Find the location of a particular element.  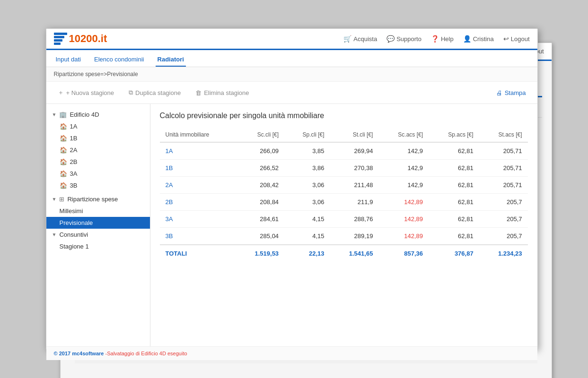

cell-sc-cli-0: 266,09 is located at coordinates (260, 151).